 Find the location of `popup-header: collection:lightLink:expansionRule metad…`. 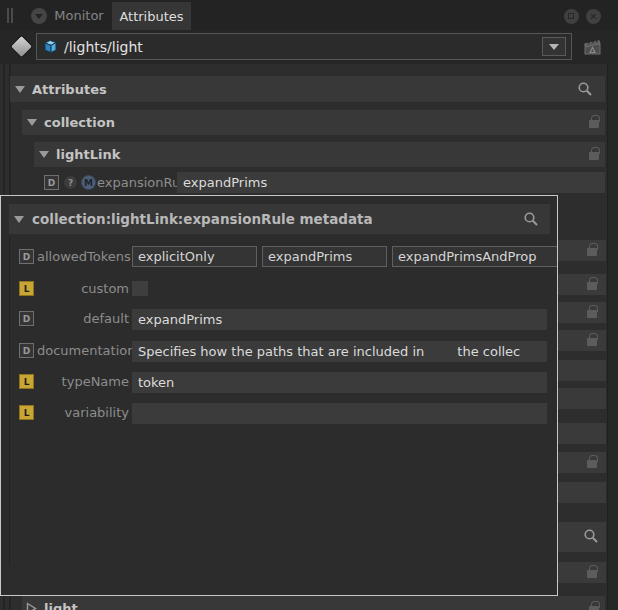

popup-header: collection:lightLink:expansionRule metad… is located at coordinates (280, 219).